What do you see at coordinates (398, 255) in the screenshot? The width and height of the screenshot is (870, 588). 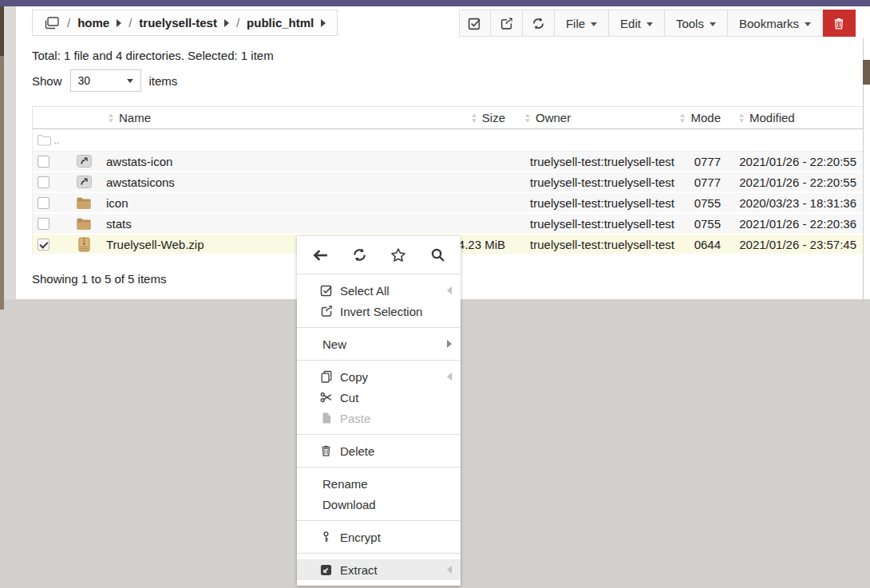 I see `star-icon` at bounding box center [398, 255].